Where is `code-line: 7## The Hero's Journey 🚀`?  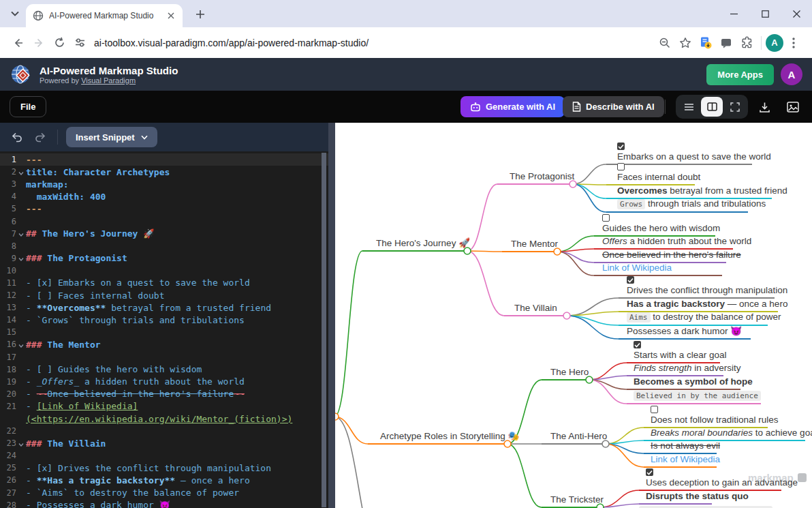 code-line: 7## The Hero's Journey 🚀 is located at coordinates (164, 234).